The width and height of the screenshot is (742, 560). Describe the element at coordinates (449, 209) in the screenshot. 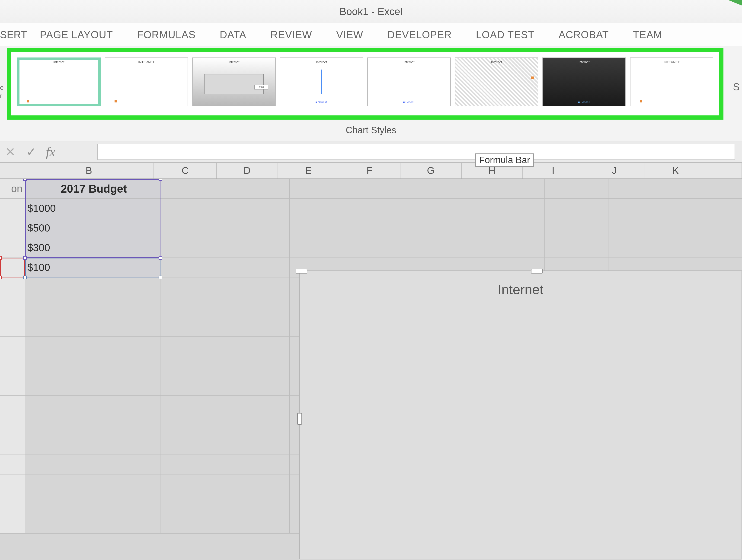

I see `cell-g2` at that location.